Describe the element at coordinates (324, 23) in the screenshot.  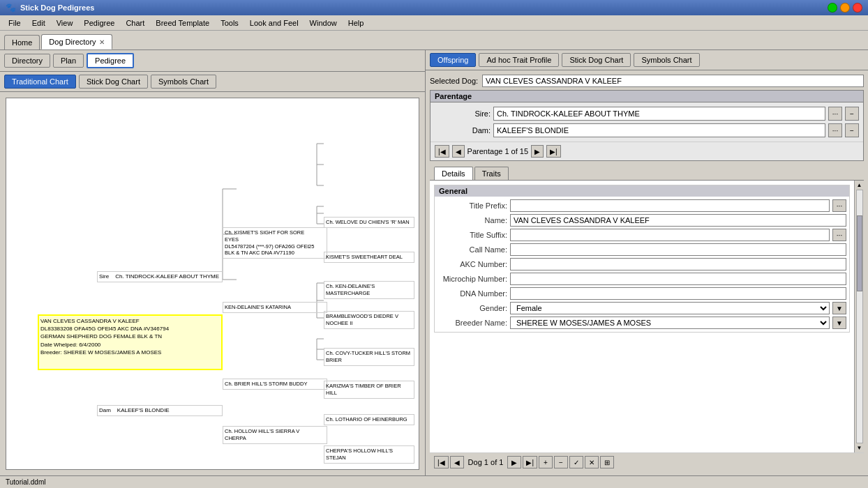
I see `menu-window: Window` at that location.